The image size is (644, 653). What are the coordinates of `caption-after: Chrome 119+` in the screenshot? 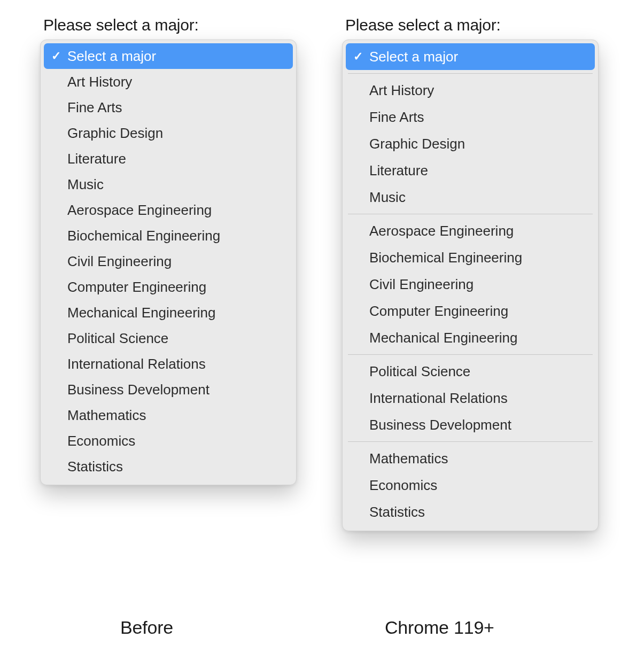 It's located at (439, 627).